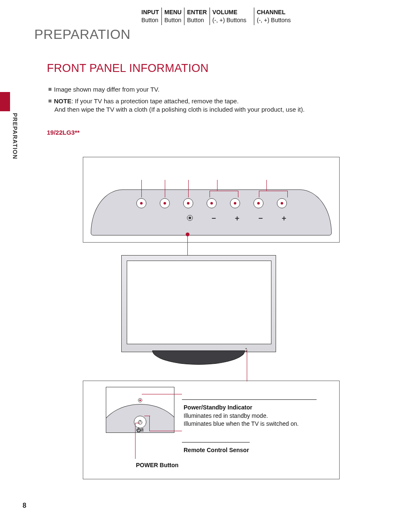 The width and height of the screenshot is (399, 532). Describe the element at coordinates (235, 203) in the screenshot. I see `volume-plus-button` at that location.